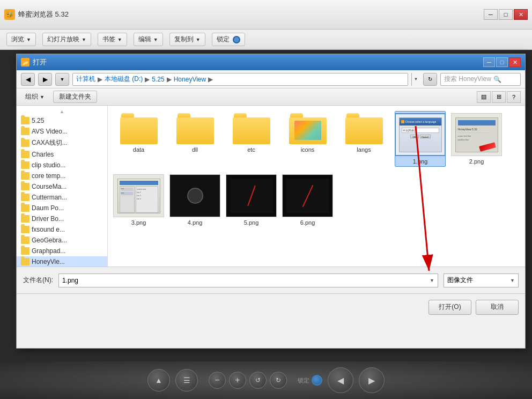  Describe the element at coordinates (138, 139) in the screenshot. I see `folder-data: data` at that location.